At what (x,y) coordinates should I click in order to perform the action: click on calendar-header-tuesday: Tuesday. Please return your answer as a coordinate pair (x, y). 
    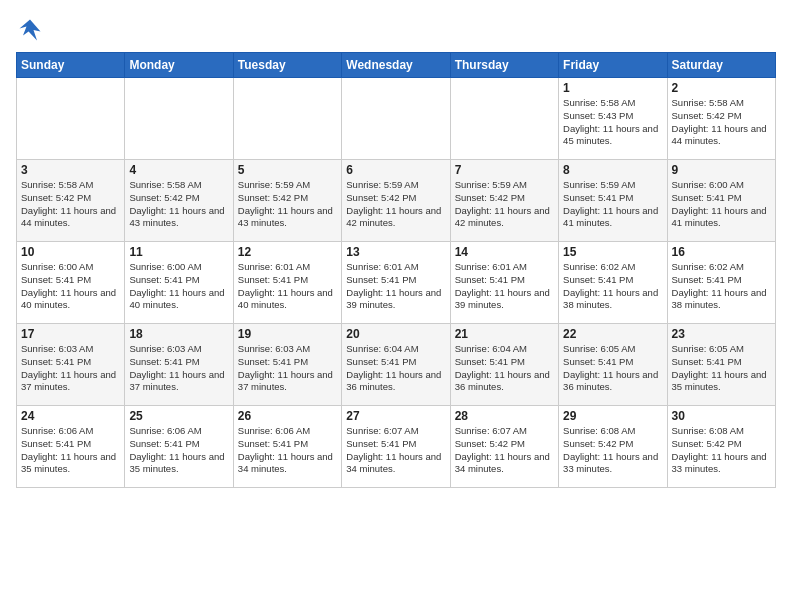
    Looking at the image, I should click on (287, 66).